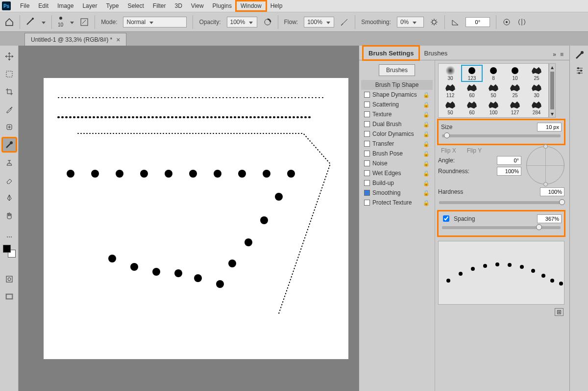  Describe the element at coordinates (268, 22) in the screenshot. I see `pressure-opacity-icon` at that location.